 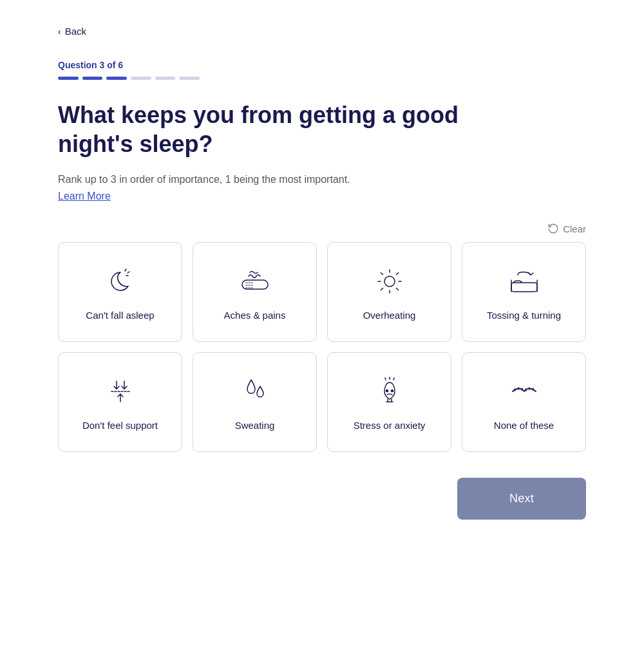 I want to click on clear-label: Clear, so click(x=574, y=229).